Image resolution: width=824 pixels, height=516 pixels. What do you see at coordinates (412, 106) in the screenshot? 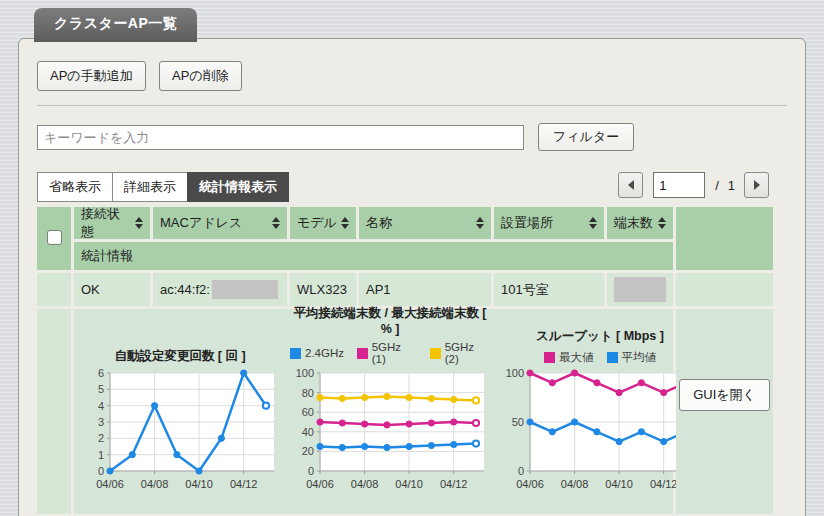
I see `divider` at bounding box center [412, 106].